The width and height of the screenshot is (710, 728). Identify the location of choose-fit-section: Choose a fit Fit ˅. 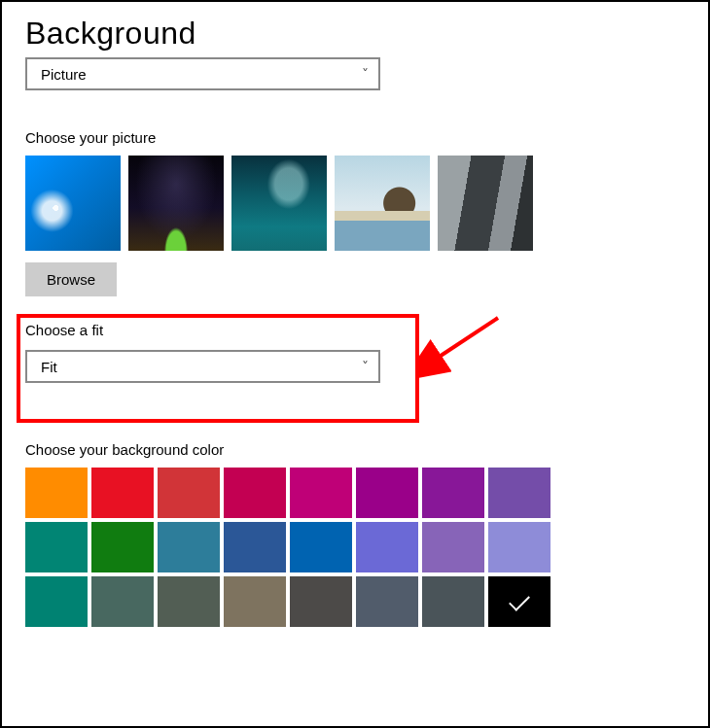
(230, 352).